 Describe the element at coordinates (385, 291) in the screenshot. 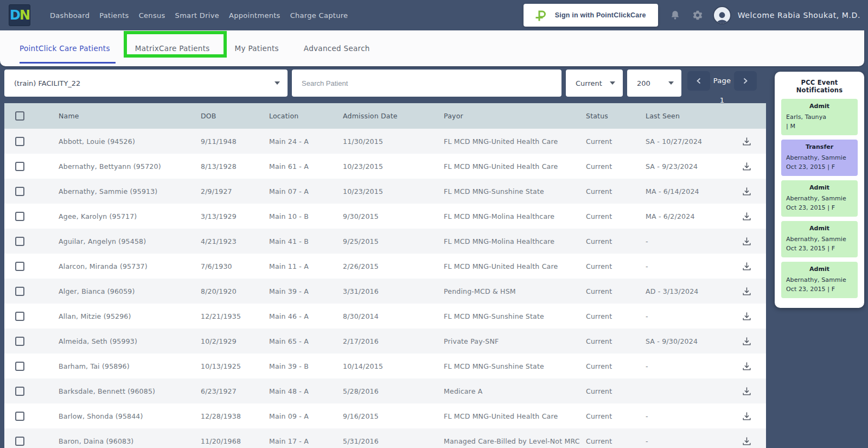

I see `table-row: Alger, Bianca (96059)8/20/1920Main 39 - …` at that location.